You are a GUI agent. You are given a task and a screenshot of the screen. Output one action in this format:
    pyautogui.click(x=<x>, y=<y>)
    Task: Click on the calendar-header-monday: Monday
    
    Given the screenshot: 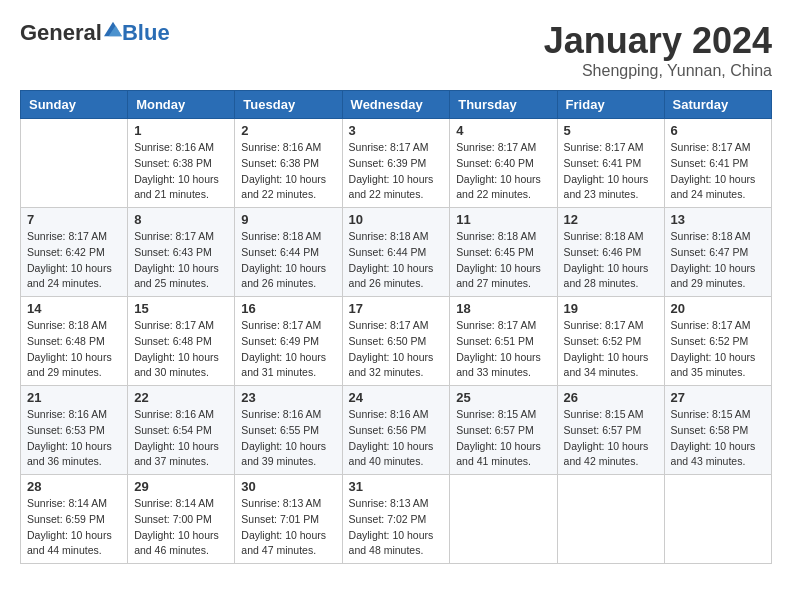 What is the action you would take?
    pyautogui.click(x=182, y=105)
    